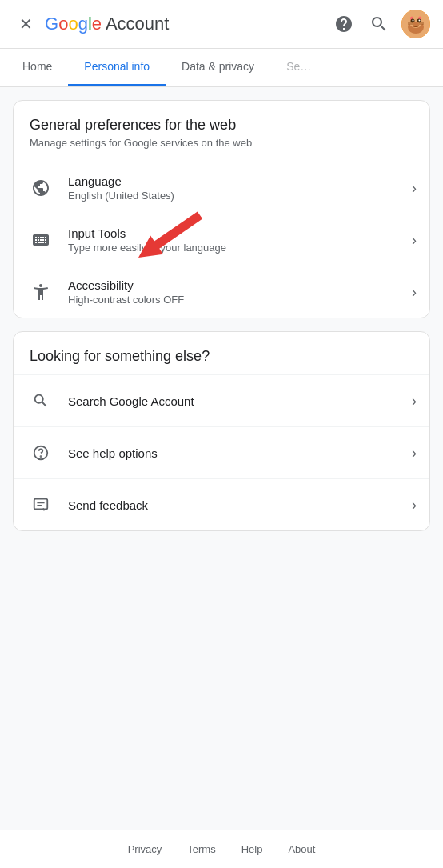 This screenshot has width=443, height=868. Describe the element at coordinates (41, 401) in the screenshot. I see `search-list-icon` at that location.